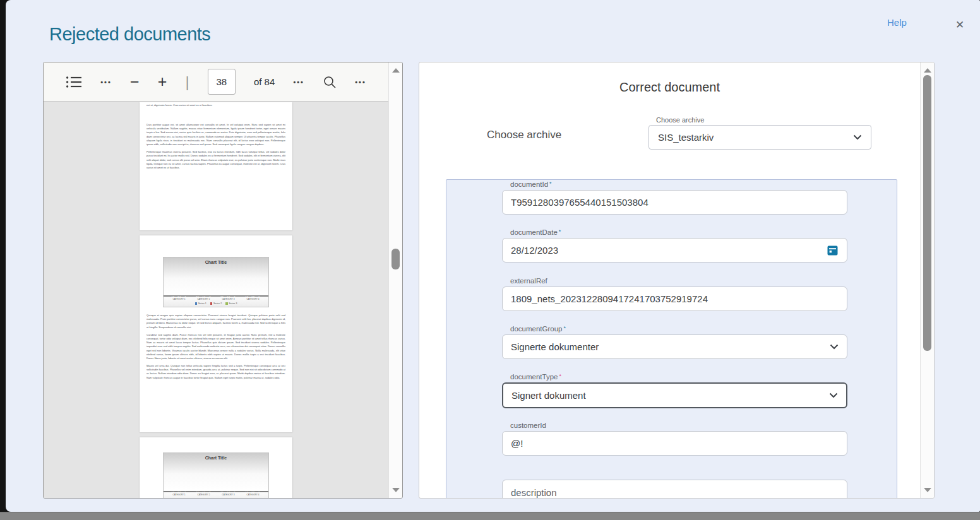 The image size is (980, 520). Describe the element at coordinates (130, 34) in the screenshot. I see `page-title: Rejected documents` at that location.